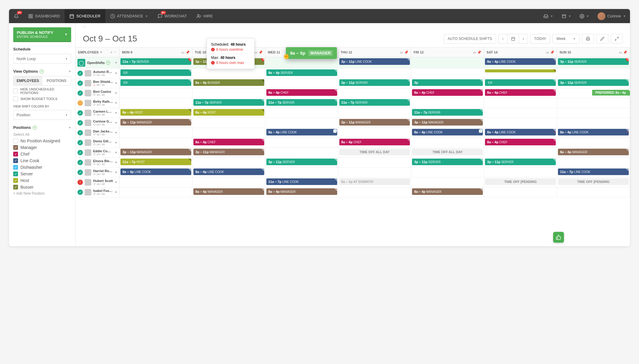 Image resolution: width=639 pixels, height=364 pixels. I want to click on position-checkbox: ✓Host, so click(42, 180).